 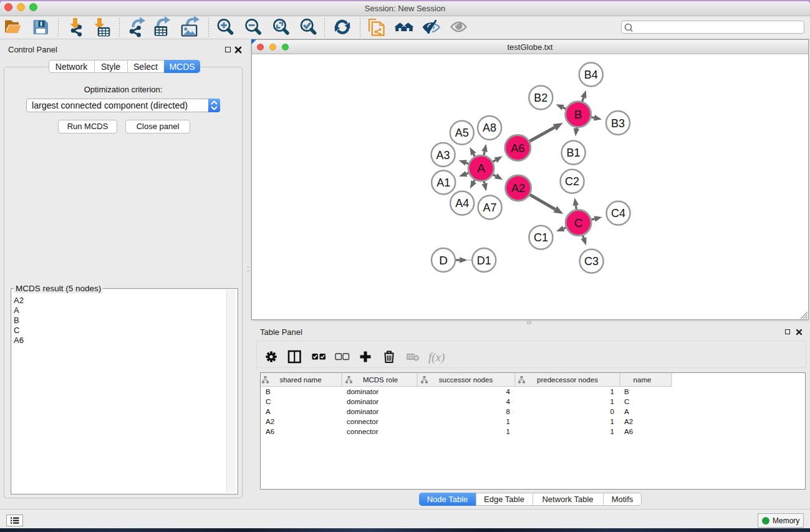 What do you see at coordinates (443, 183) in the screenshot?
I see `svg-text: A1` at bounding box center [443, 183].